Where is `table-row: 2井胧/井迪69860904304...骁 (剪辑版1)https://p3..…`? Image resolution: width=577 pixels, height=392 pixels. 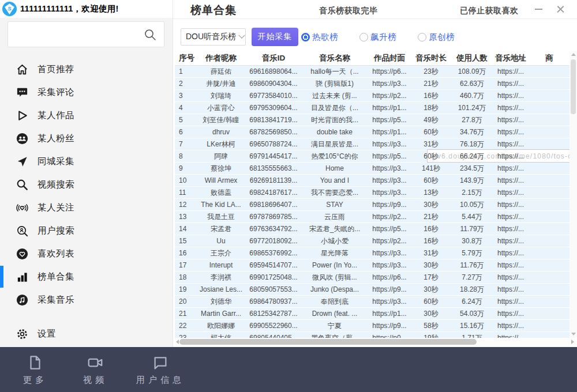
table-row: 2井胧/井迪69860904304...骁 (剪辑版1)https://p3..… is located at coordinates (372, 84).